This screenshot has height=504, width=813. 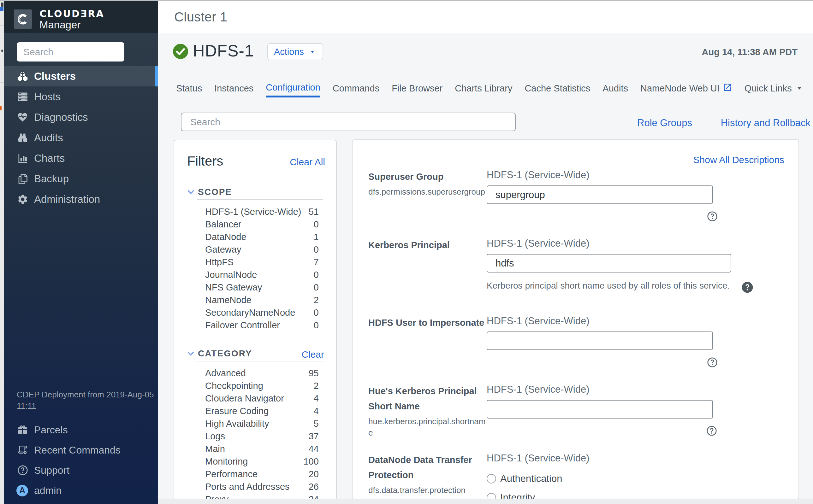 I want to click on tab-file-browser: File Browser, so click(x=417, y=88).